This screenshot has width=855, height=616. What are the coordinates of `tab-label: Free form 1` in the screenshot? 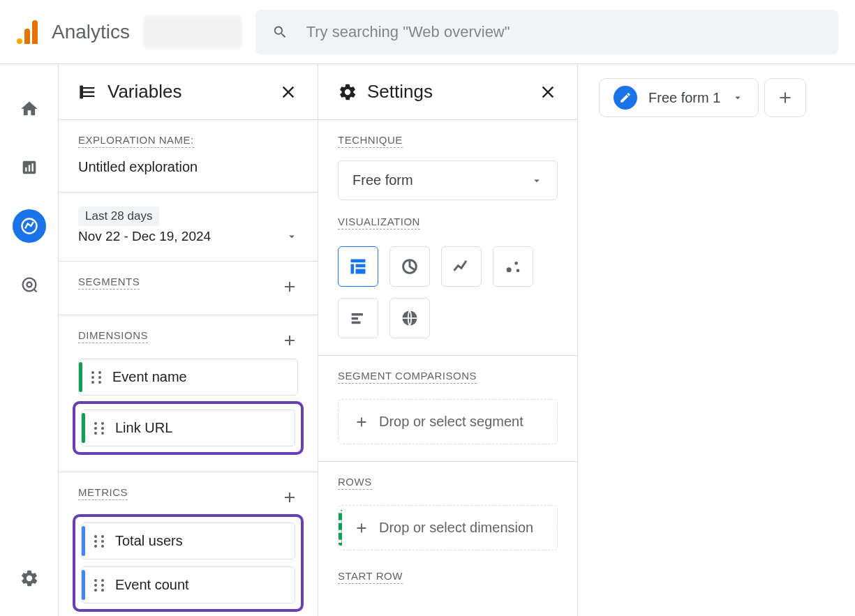 It's located at (684, 98).